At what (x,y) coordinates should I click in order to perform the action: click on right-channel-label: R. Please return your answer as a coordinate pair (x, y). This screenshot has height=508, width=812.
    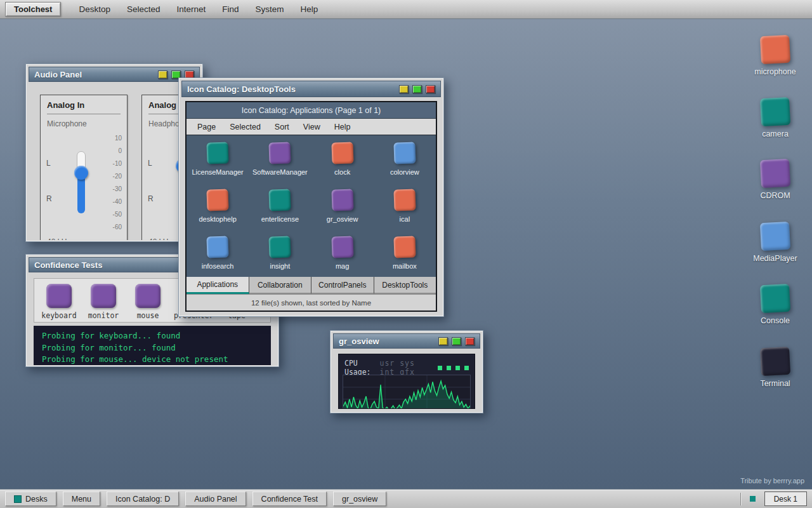
    Looking at the image, I should click on (151, 199).